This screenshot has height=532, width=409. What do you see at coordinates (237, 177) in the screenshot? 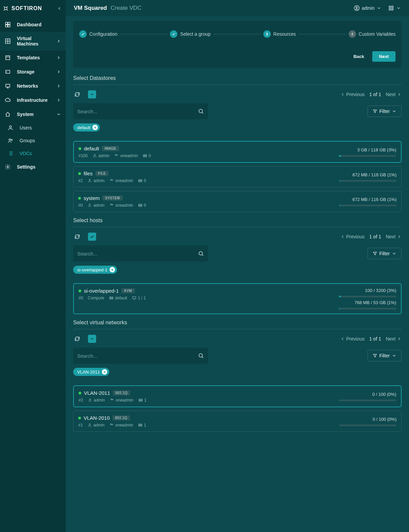
I see `datastore-row: files FILE #2 admin oneadmin 0 672 MB / …` at bounding box center [237, 177].